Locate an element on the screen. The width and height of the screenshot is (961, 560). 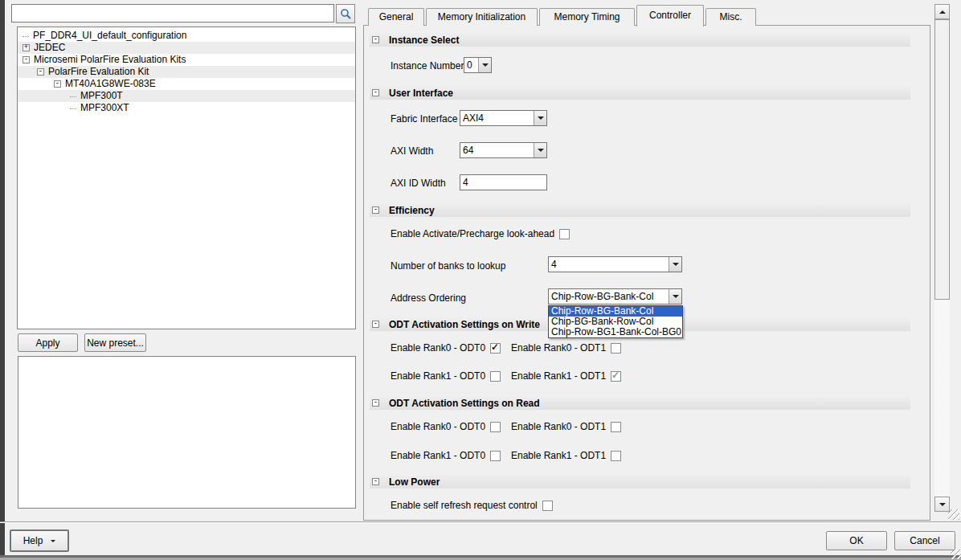
tree-item-mt40a1g8we: - MT40A1G8WE-083E is located at coordinates (186, 84).